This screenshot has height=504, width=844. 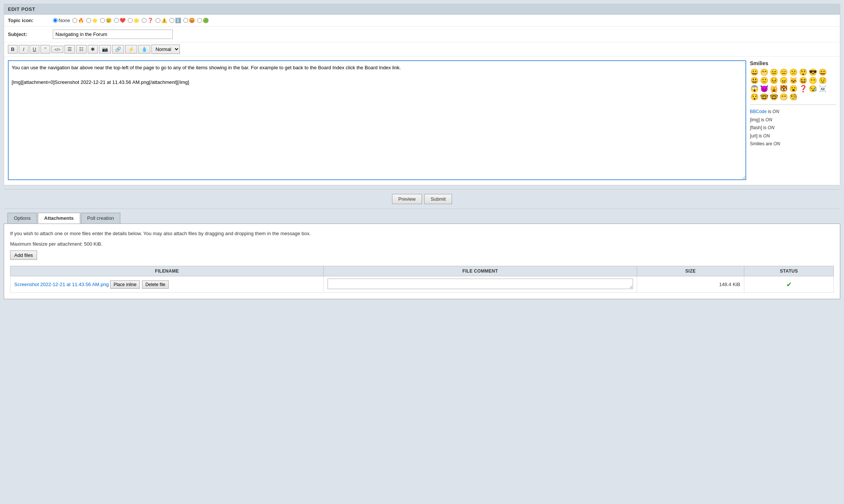 I want to click on file-comment-cell, so click(x=480, y=285).